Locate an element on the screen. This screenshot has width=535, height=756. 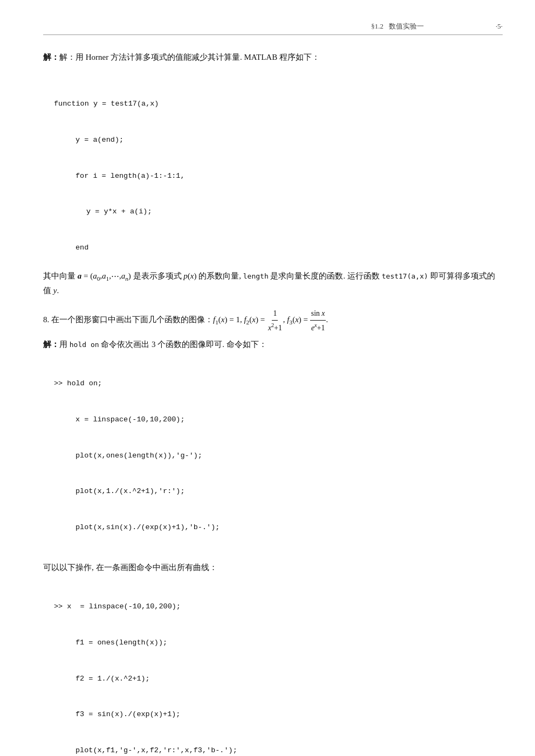
explanation-1: 其中向量 a = (a0,a1,⋯,an) 是表示多项式 p(x) 的系数向量,… is located at coordinates (273, 283).